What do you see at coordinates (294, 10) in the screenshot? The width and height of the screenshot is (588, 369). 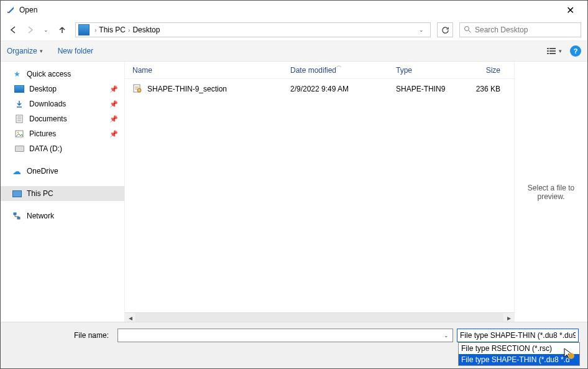 I see `title-bar: Open ✕` at bounding box center [294, 10].